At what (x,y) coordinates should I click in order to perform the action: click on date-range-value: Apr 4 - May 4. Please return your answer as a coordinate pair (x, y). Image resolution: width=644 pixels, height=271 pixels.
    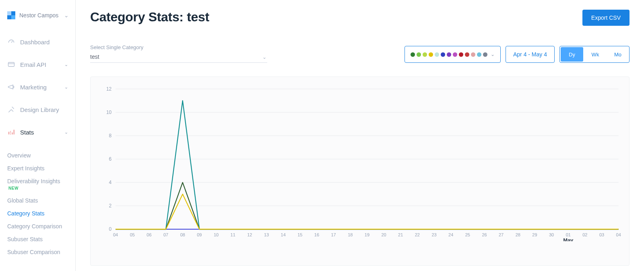
    Looking at the image, I should click on (530, 54).